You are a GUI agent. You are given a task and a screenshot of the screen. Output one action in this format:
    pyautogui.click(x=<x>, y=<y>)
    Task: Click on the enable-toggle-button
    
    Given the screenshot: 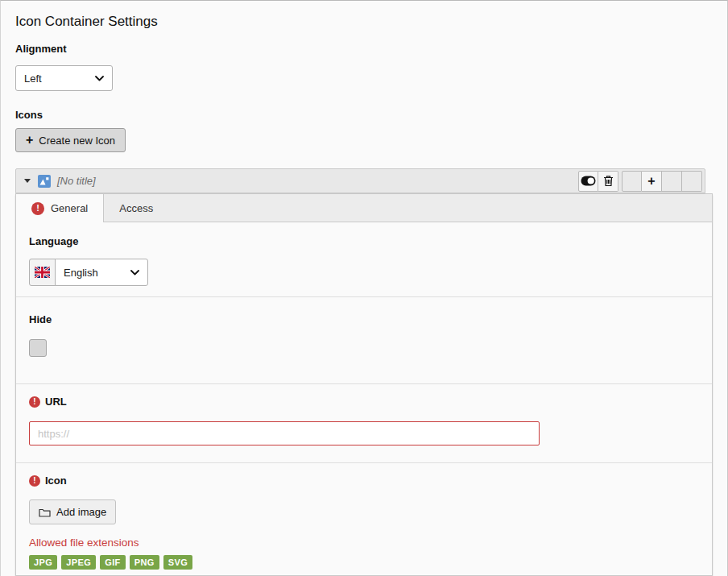 What is the action you would take?
    pyautogui.click(x=588, y=181)
    